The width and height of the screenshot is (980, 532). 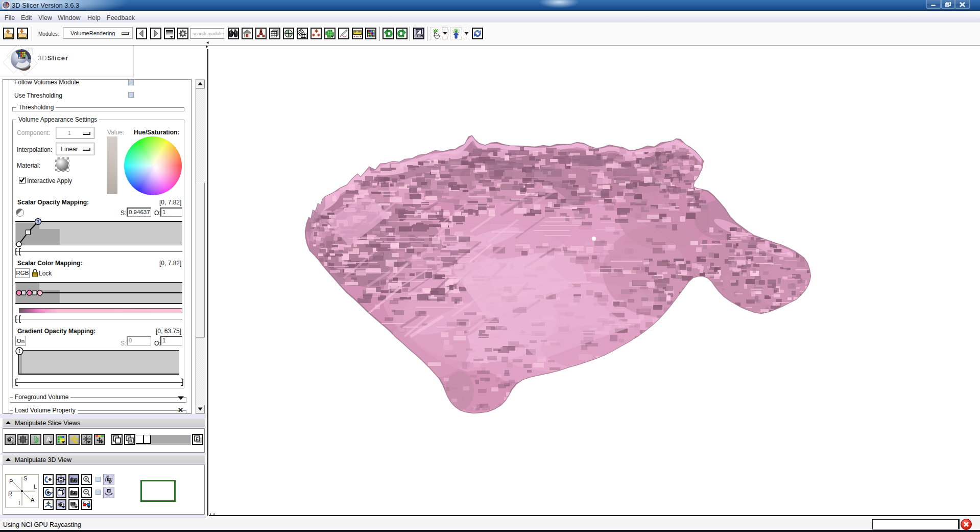 What do you see at coordinates (10, 494) in the screenshot?
I see `svg-text: R` at bounding box center [10, 494].